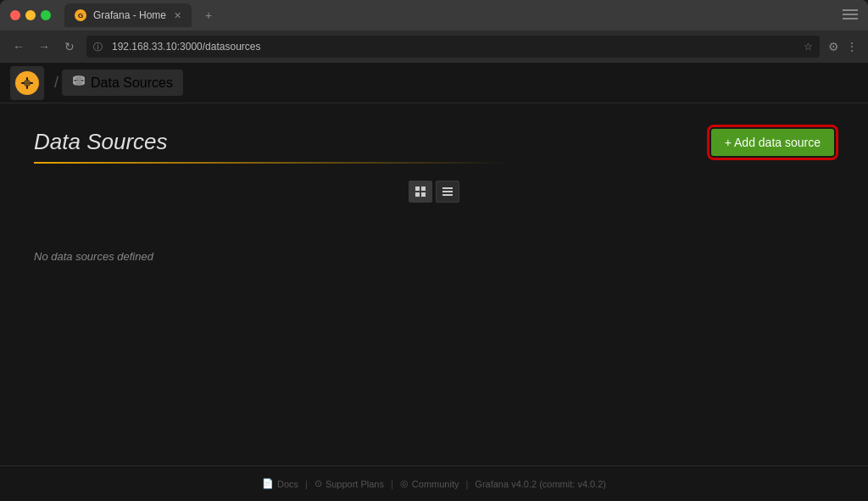 Image resolution: width=868 pixels, height=501 pixels. Describe the element at coordinates (27, 83) in the screenshot. I see `grafana-logo-icon` at that location.